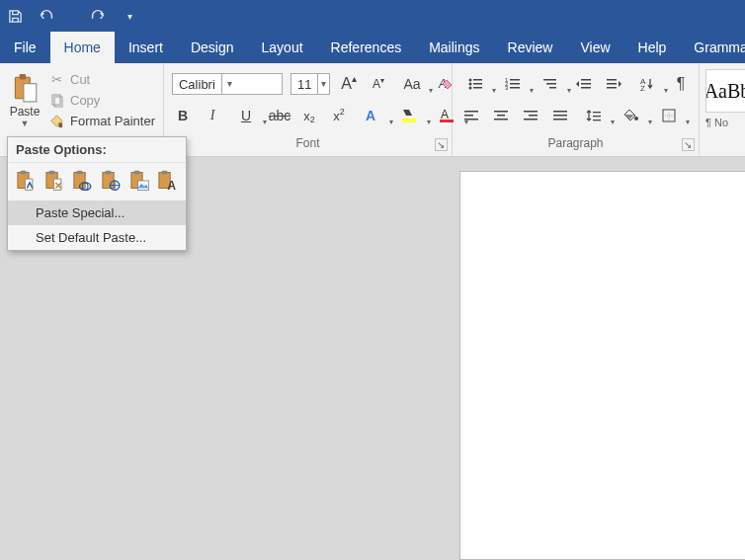 The width and height of the screenshot is (745, 560). Describe the element at coordinates (513, 84) in the screenshot. I see `numbering-icon: 123` at that location.